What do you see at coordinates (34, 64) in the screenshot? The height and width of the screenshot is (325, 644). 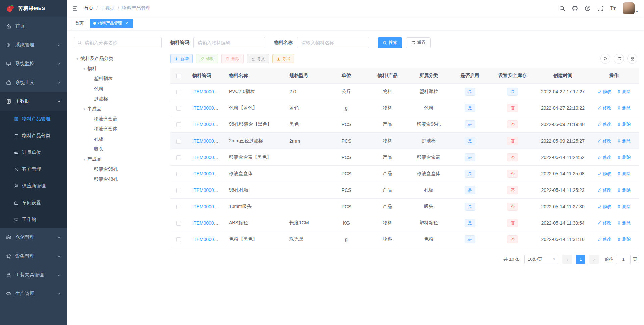 I see `sidebar-item-system-monitor: 系统监控` at bounding box center [34, 64].